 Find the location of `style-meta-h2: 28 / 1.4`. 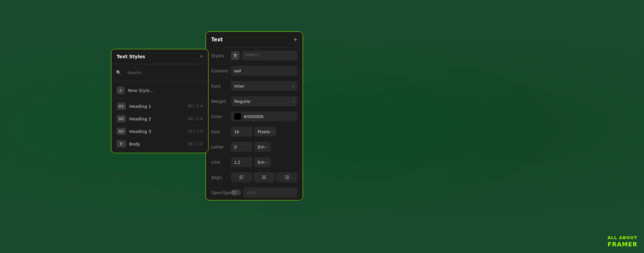

style-meta-h2: 28 / 1.4 is located at coordinates (195, 119).